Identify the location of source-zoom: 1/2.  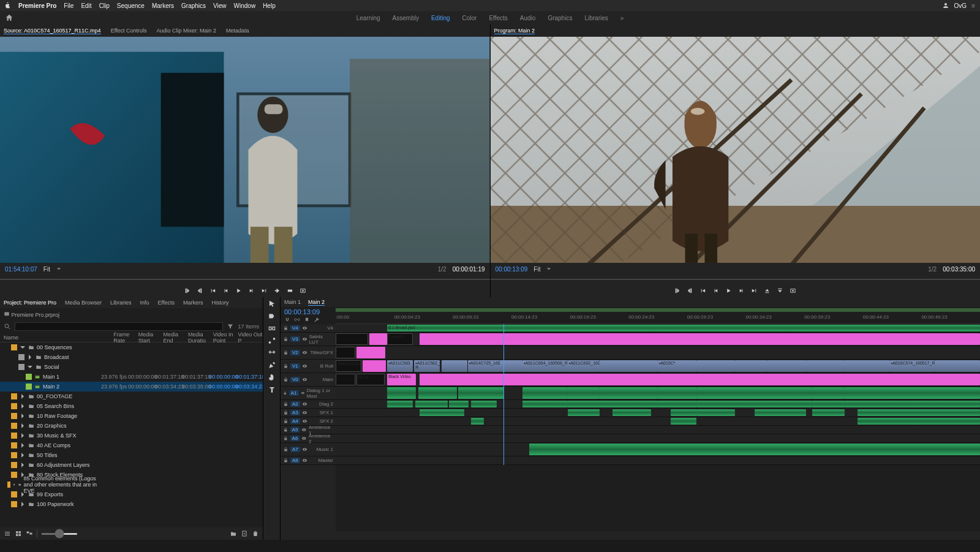
(442, 270).